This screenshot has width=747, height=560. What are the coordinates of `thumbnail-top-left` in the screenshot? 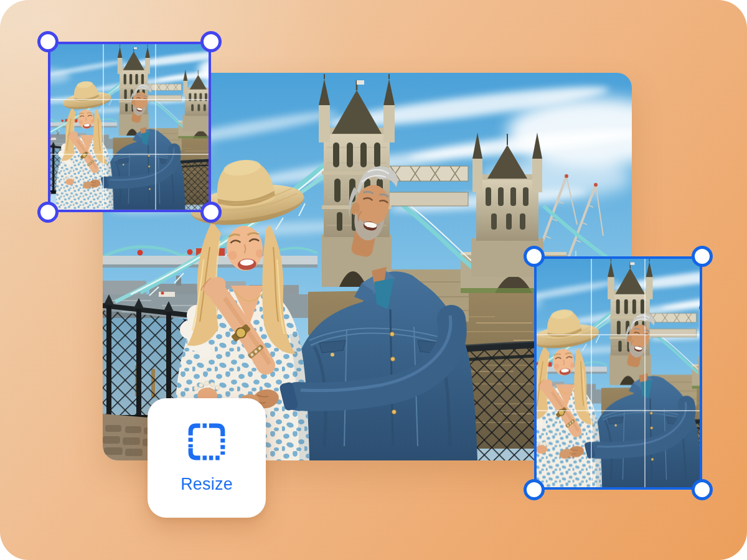 It's located at (129, 127).